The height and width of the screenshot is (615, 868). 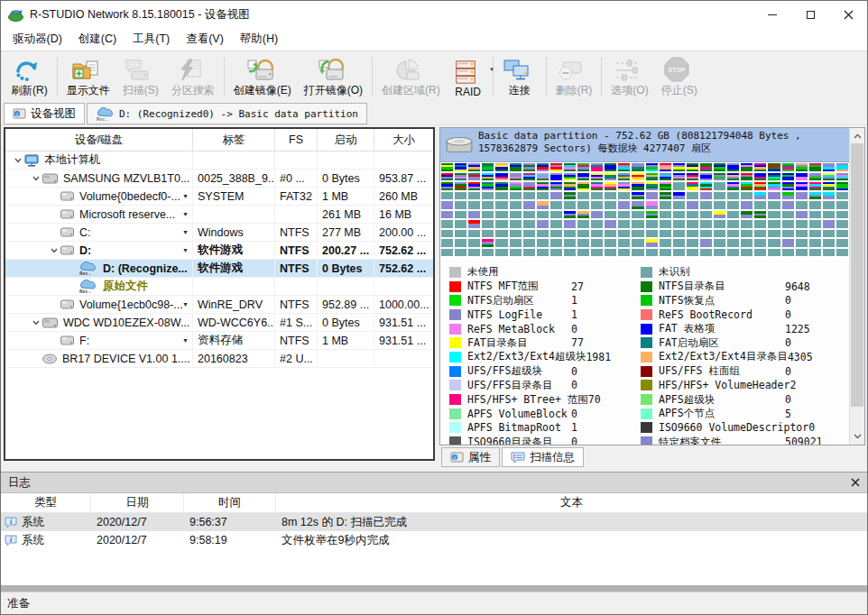 What do you see at coordinates (227, 114) in the screenshot?
I see `view-tab-1: Rec.D: (Recognized0) -> Basic data parti…` at bounding box center [227, 114].